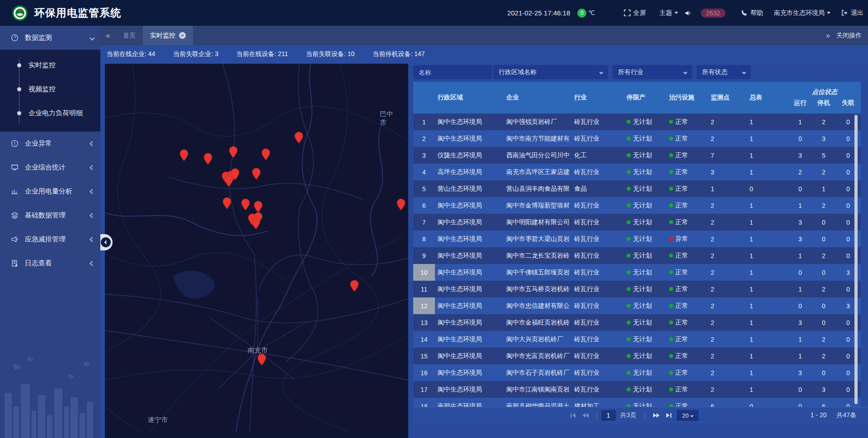  Describe the element at coordinates (573, 415) in the screenshot. I see `first-page-button` at that location.